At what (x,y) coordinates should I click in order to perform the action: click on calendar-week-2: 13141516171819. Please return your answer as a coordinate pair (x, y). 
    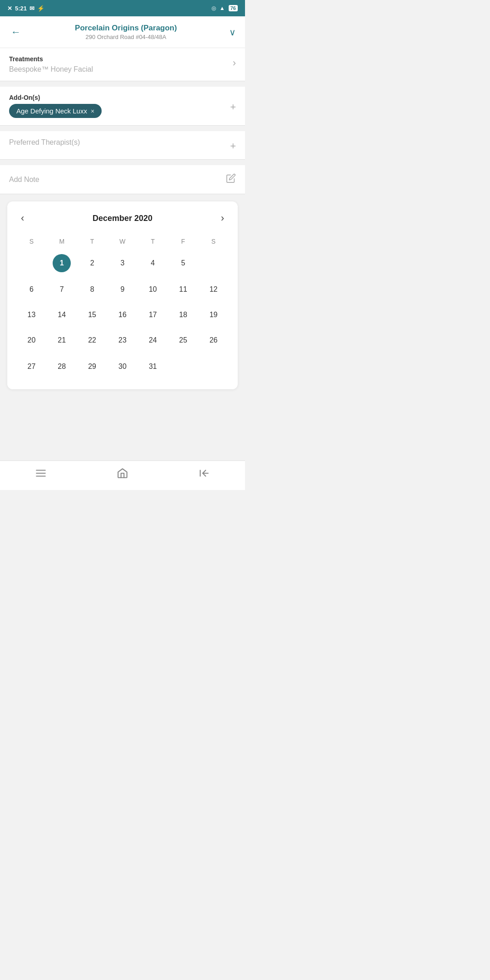
    Looking at the image, I should click on (122, 315).